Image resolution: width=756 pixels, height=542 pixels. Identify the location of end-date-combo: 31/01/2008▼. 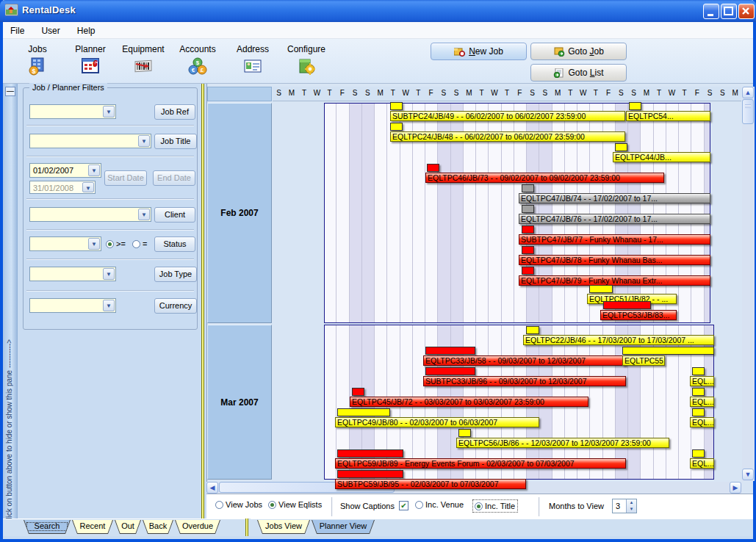
(62, 187).